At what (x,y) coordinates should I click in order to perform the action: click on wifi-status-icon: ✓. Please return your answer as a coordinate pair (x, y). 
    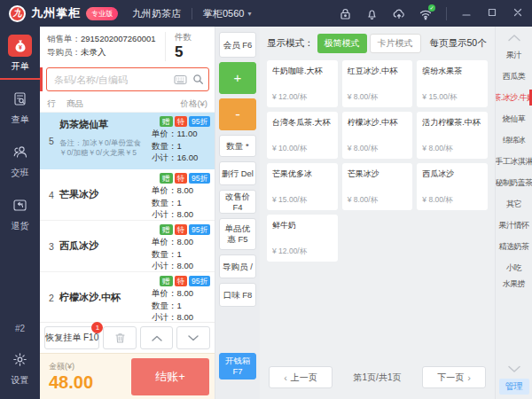
    Looking at the image, I should click on (426, 14).